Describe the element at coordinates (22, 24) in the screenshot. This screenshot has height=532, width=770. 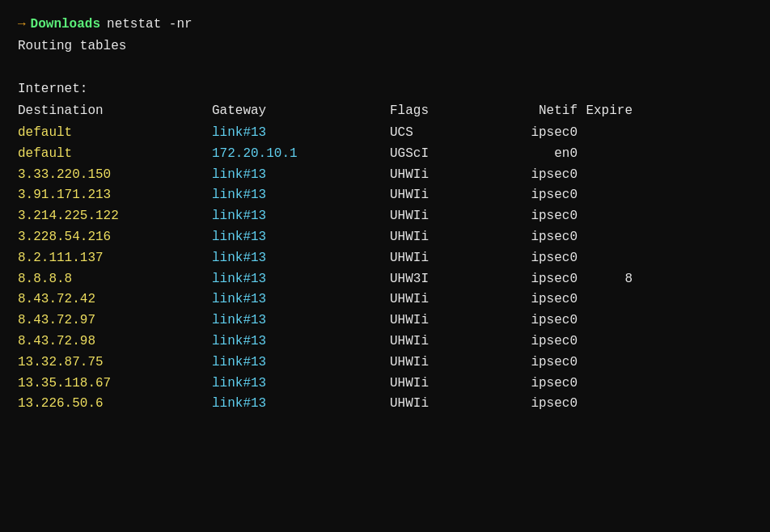
I see `prompt-arrow: →` at that location.